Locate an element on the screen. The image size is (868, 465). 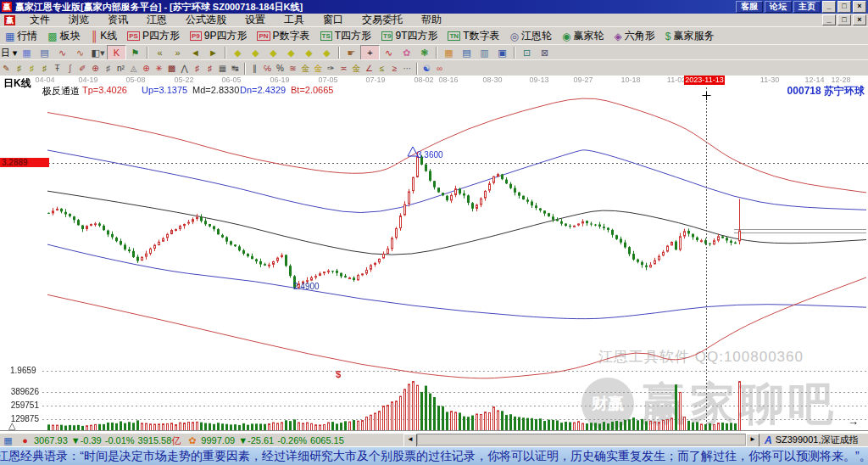
zigzag-tool-icon: ∿ is located at coordinates (388, 53).